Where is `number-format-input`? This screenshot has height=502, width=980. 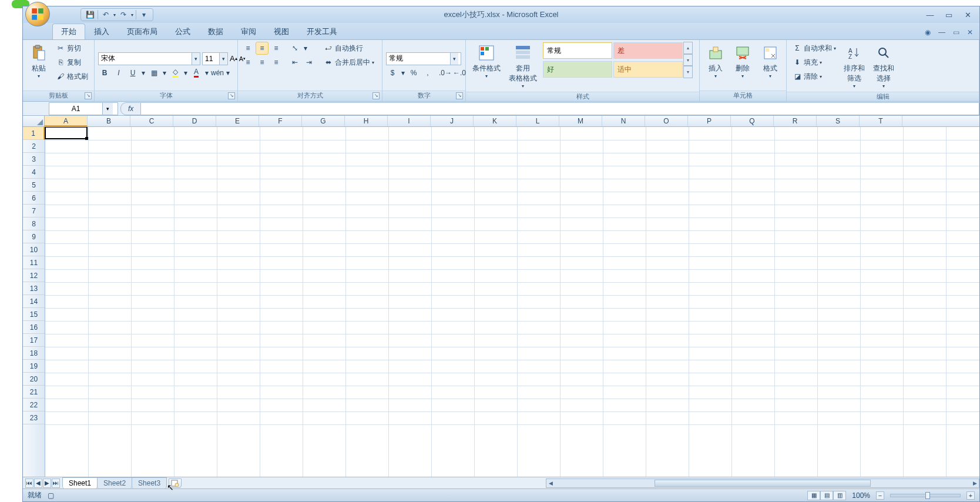 number-format-input is located at coordinates (418, 59).